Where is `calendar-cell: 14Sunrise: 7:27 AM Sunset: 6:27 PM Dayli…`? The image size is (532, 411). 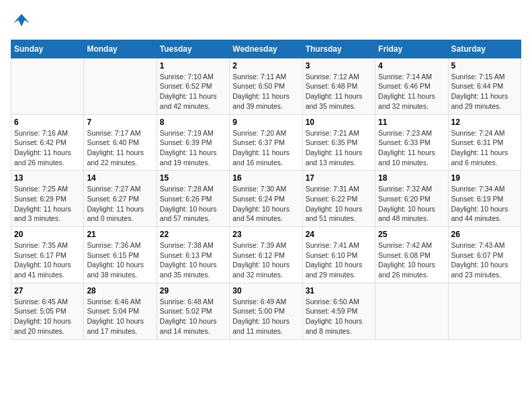
calendar-cell: 14Sunrise: 7:27 AM Sunset: 6:27 PM Dayli… is located at coordinates (120, 199).